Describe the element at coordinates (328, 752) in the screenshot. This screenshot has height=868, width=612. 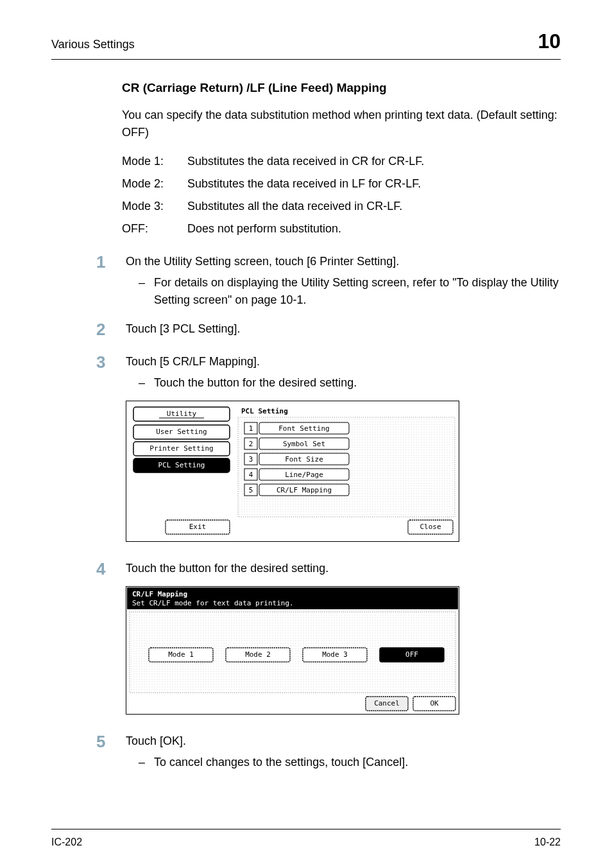
I see `step-5: 5 Touch [OK]. – To cancel changes to the…` at that location.